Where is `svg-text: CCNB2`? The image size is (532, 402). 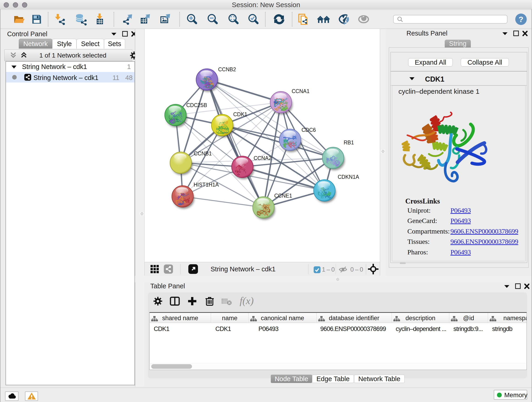
svg-text: CCNB2 is located at coordinates (227, 69).